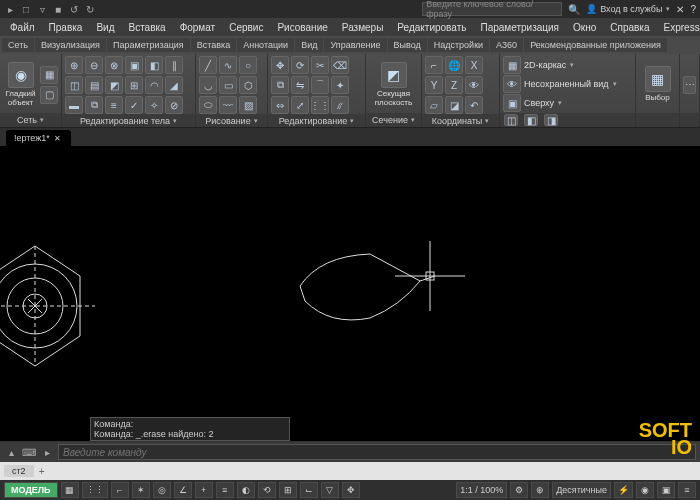 Image resolution: width=700 pixels, height=500 pixels. What do you see at coordinates (690, 85) in the screenshot?
I see `ribbon-overflow-icon: ⋯` at bounding box center [690, 85].